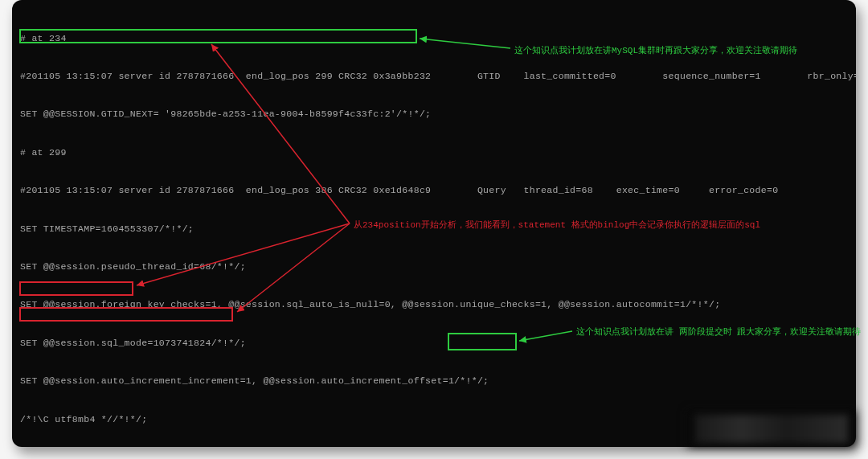  I want to click on annotation-gtid: 这个知识点我计划放在讲MySQL集群时再跟大家分享，欢迎关注敬请期待, so click(656, 50).